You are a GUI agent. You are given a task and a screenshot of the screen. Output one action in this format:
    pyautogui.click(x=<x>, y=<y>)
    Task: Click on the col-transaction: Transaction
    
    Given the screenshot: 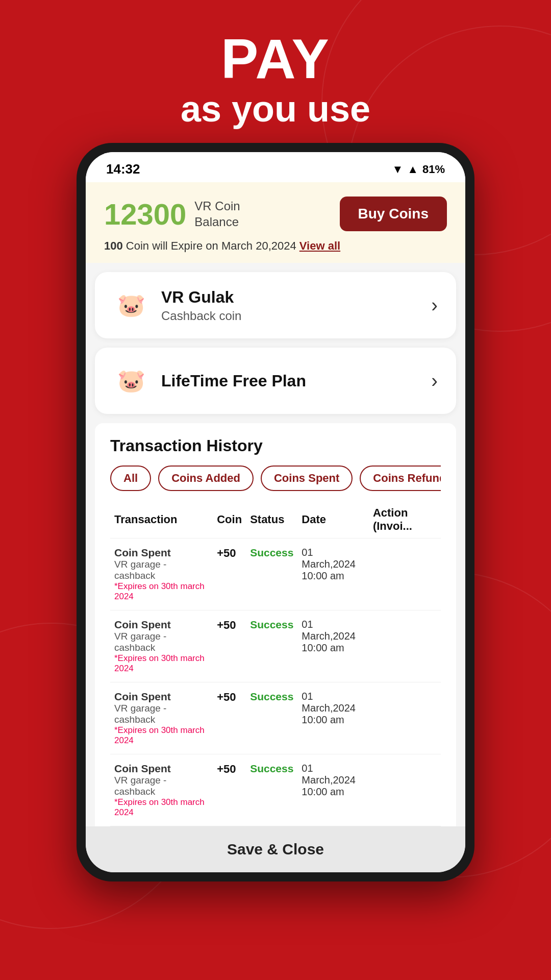 What is the action you would take?
    pyautogui.click(x=161, y=520)
    